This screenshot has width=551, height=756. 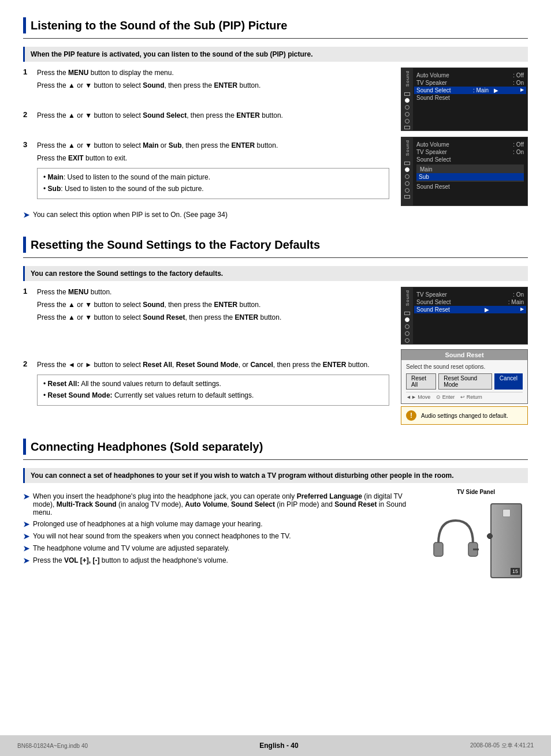 I want to click on tv-power-btn, so click(x=507, y=513).